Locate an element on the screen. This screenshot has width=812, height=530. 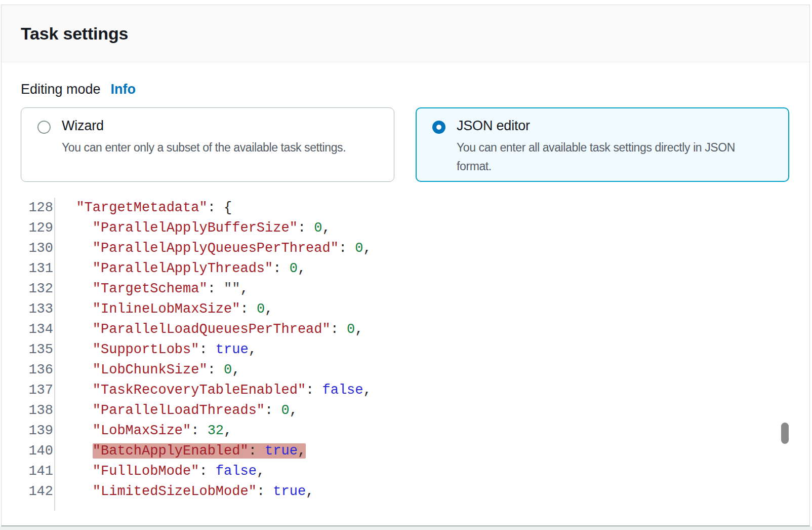
code-line: 133 "InlineLobMaxSize": 0, is located at coordinates (405, 309).